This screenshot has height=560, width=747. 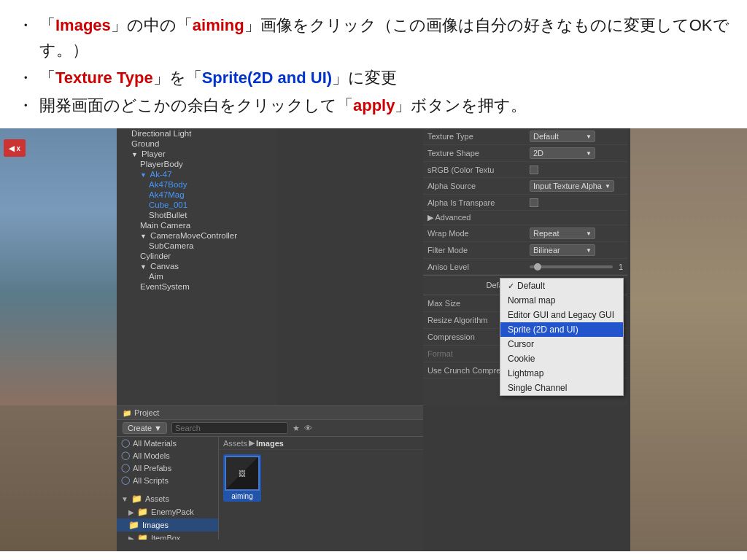 What do you see at coordinates (572, 186) in the screenshot?
I see `alpha-source-dropdown: Input Texture Alpha ▼` at bounding box center [572, 186].